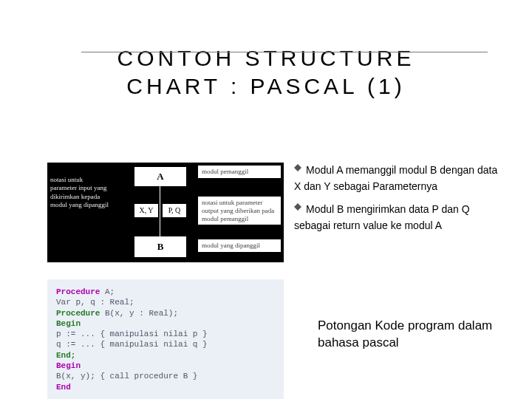  I want to click on rule-line, so click(284, 52).